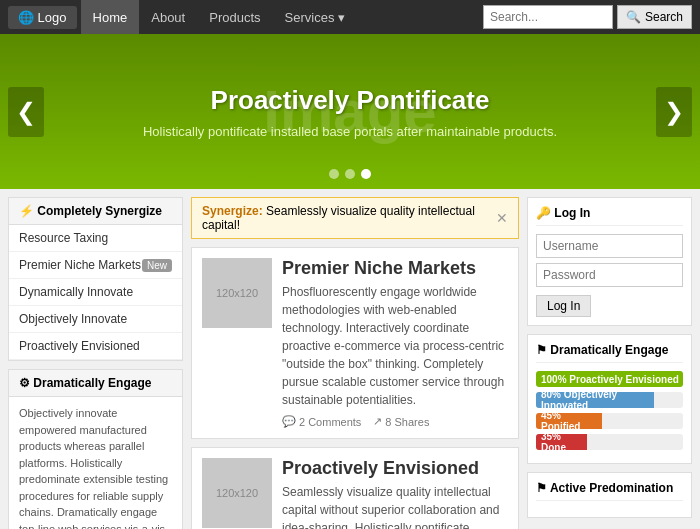 The height and width of the screenshot is (529, 700). Describe the element at coordinates (316, 17) in the screenshot. I see `nav-item-services: Services ▾` at that location.